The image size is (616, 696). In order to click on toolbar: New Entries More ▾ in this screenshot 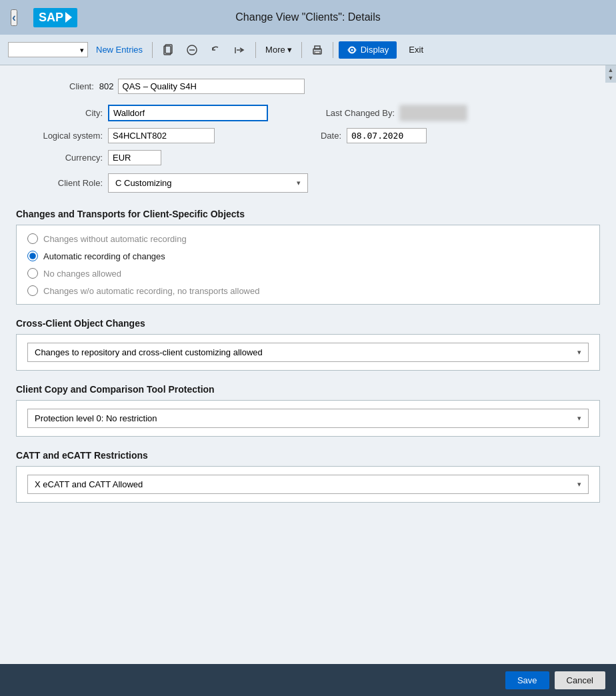, I will do `click(308, 50)`.